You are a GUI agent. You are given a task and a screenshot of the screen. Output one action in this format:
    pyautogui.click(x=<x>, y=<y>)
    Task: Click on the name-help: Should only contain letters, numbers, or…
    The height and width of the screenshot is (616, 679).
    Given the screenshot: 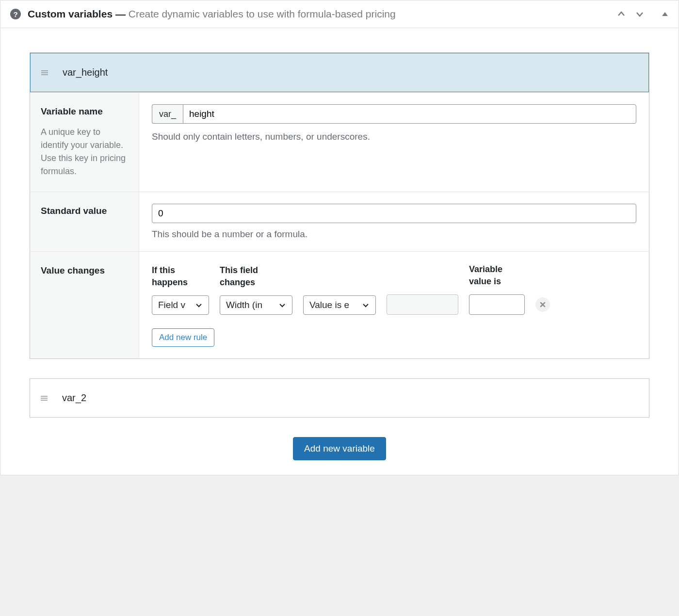 What is the action you would take?
    pyautogui.click(x=394, y=137)
    